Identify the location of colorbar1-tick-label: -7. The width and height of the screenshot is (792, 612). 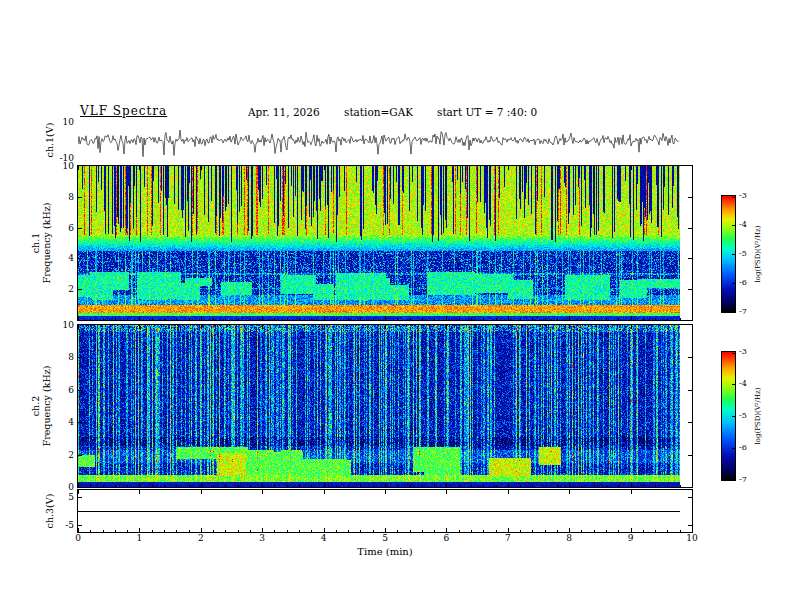
(743, 312).